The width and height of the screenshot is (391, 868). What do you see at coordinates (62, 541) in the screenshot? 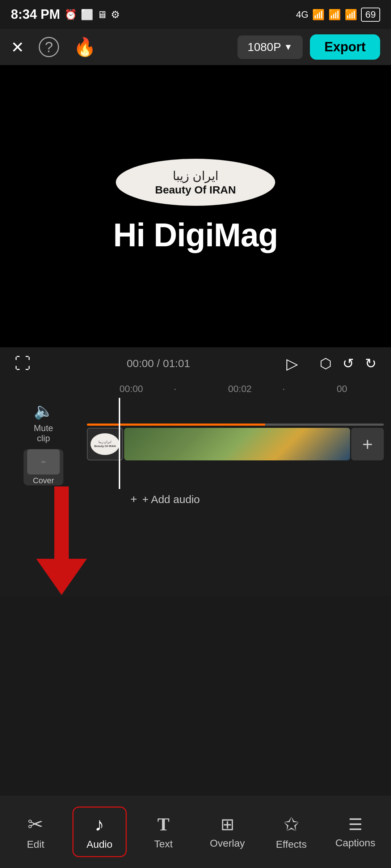
I see `arrow-svg` at bounding box center [62, 541].